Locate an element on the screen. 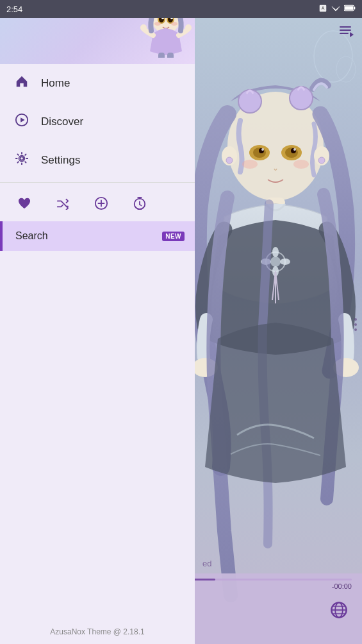  settings-label: Settings is located at coordinates (60, 160).